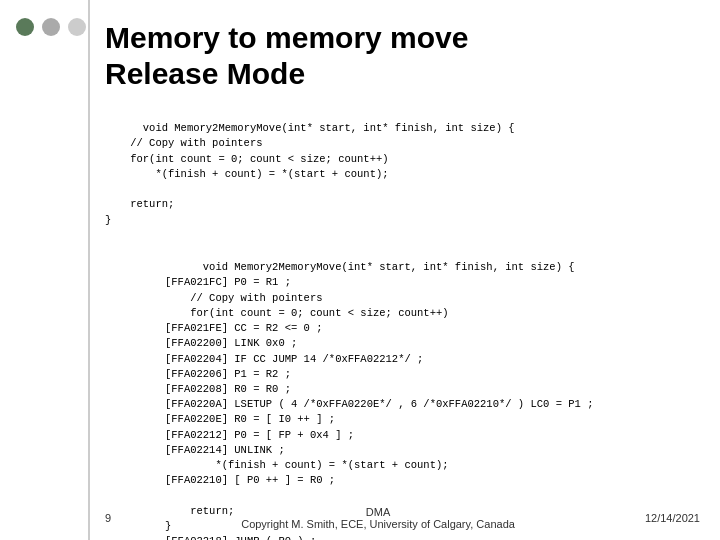 The height and width of the screenshot is (540, 720). Describe the element at coordinates (310, 174) in the screenshot. I see `source-code-text: void Memory2MemoryMove(int* start, int* …` at that location.